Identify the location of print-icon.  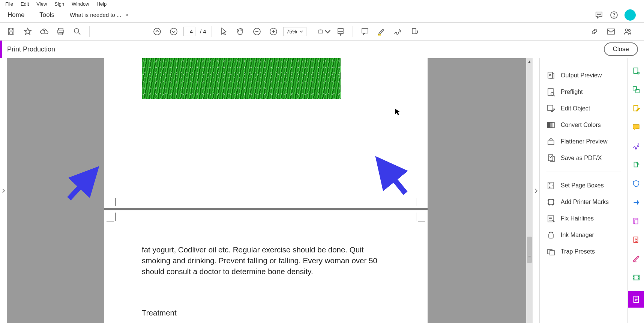
(61, 32).